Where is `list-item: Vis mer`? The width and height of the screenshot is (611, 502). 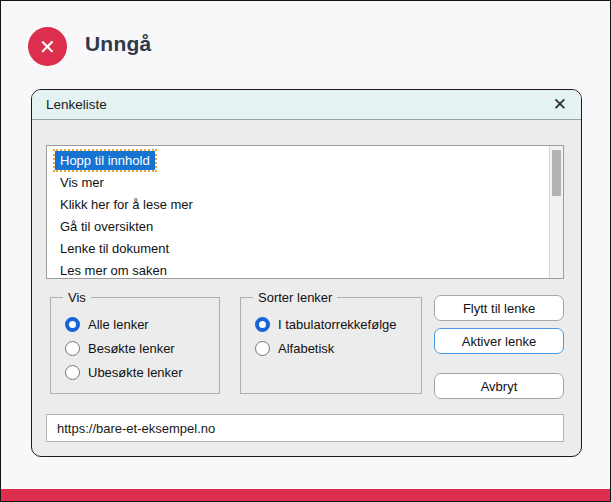 list-item: Vis mer is located at coordinates (300, 182).